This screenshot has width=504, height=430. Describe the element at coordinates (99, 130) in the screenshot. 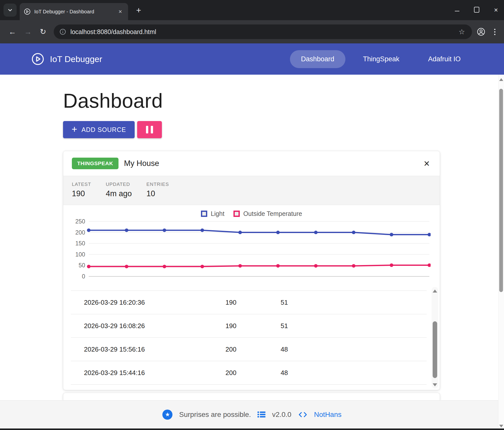

I see `add-source-button: + ADD SOURCE` at that location.